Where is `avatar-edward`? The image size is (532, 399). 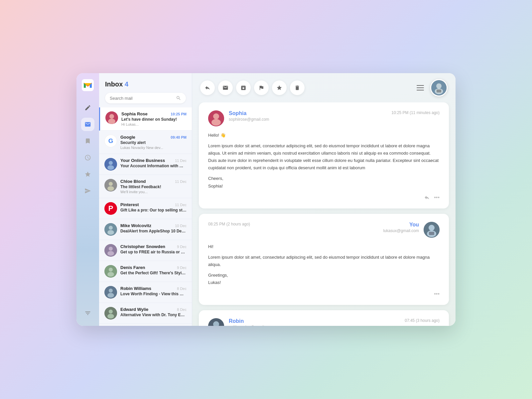 avatar-edward is located at coordinates (111, 313).